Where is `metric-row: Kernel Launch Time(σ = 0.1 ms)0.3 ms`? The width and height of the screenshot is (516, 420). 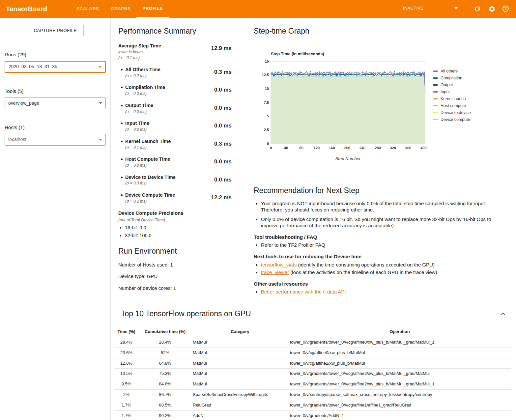 metric-row: Kernel Launch Time(σ = 0.1 ms)0.3 ms is located at coordinates (175, 144).